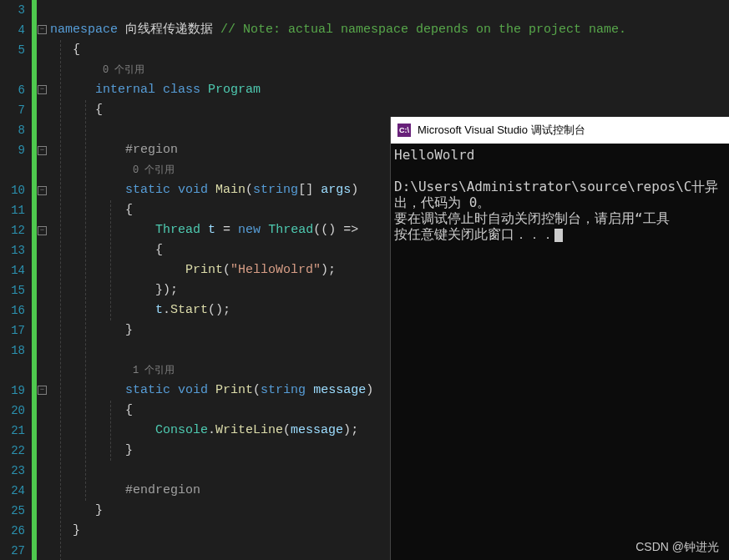  I want to click on console-titlebar: C:\ Microsoft Visual Studio 调试控制台, so click(559, 130).